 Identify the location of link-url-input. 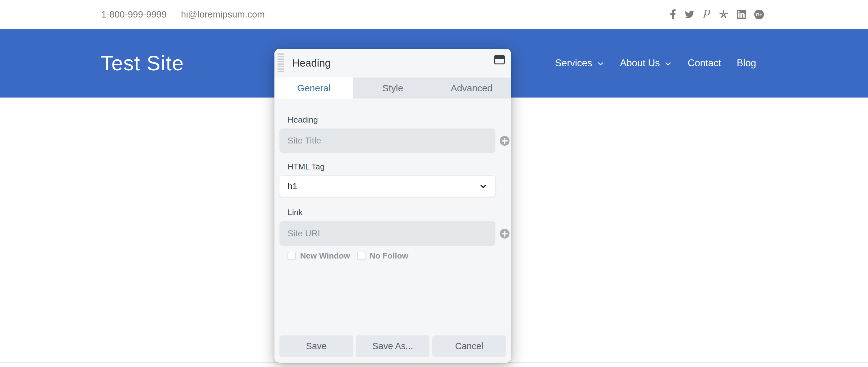
(388, 234).